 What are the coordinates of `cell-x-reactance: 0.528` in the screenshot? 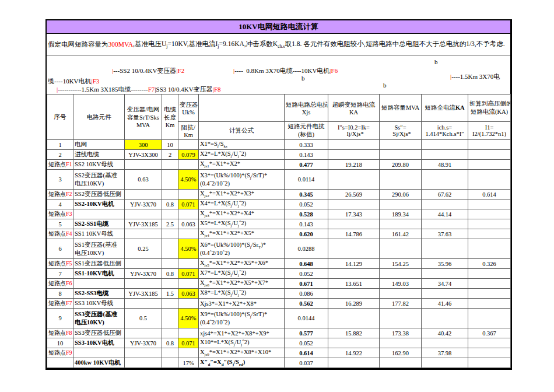 It's located at (307, 215).